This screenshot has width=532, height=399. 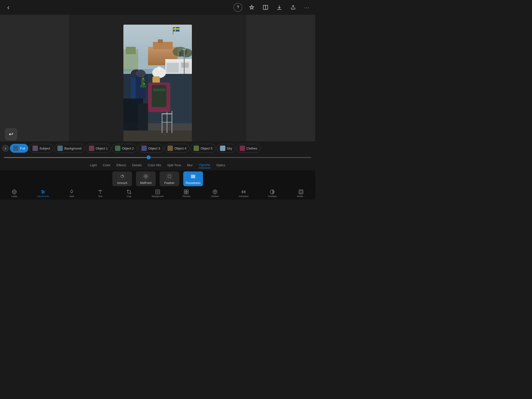 I want to click on vignette-amount-button: Amount, so click(x=122, y=179).